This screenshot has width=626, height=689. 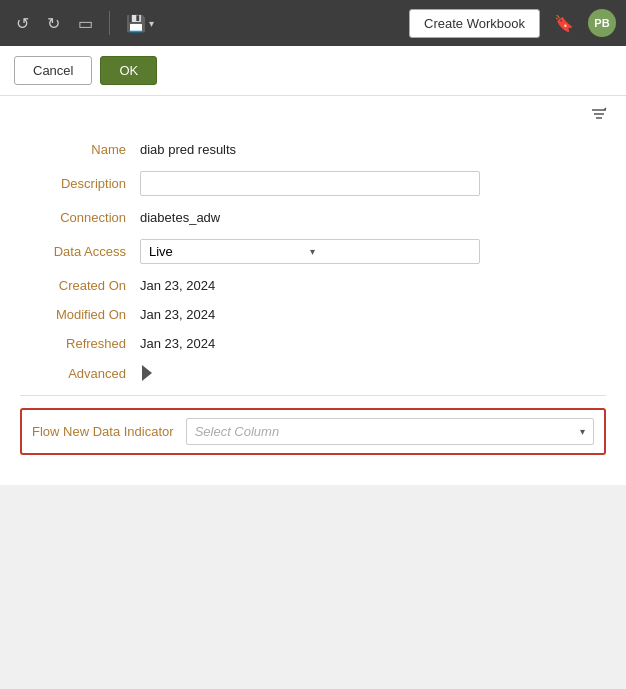 I want to click on connection-label: Connection, so click(x=80, y=218).